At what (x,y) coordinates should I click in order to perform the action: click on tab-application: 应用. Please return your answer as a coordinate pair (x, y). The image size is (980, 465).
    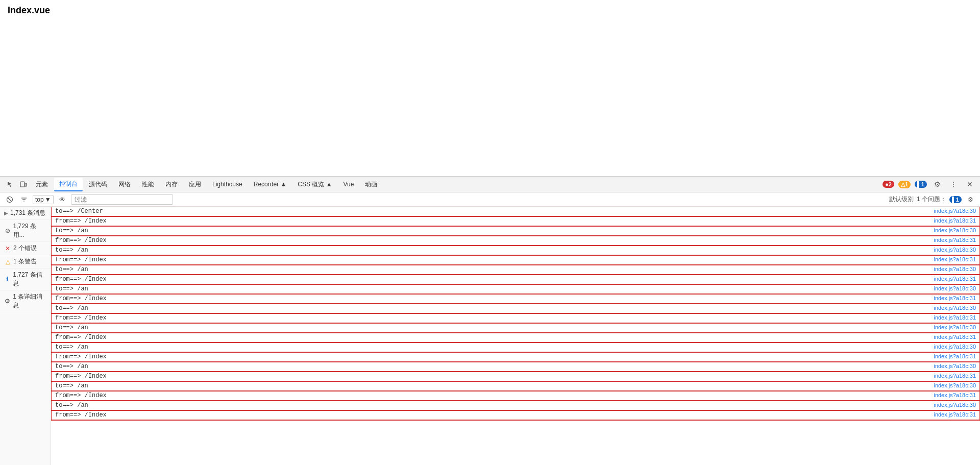
    Looking at the image, I should click on (195, 185).